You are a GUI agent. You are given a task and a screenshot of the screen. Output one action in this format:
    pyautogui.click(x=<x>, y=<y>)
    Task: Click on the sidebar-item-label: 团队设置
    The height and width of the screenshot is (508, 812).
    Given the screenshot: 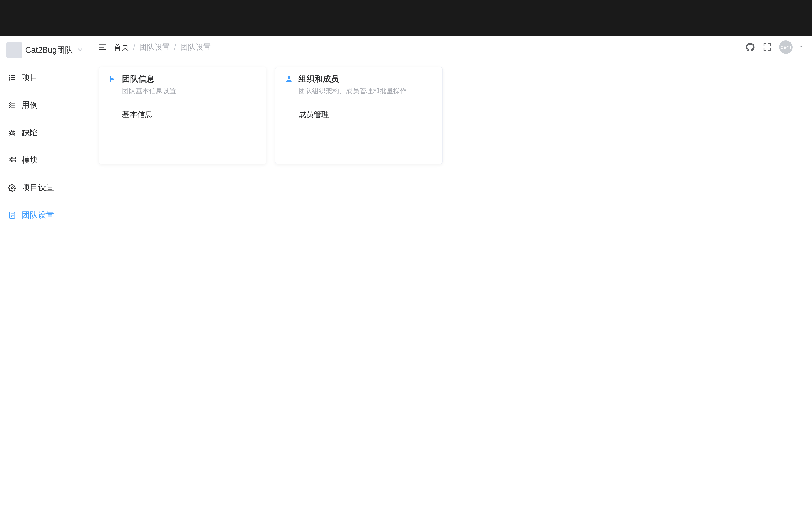 What is the action you would take?
    pyautogui.click(x=38, y=215)
    